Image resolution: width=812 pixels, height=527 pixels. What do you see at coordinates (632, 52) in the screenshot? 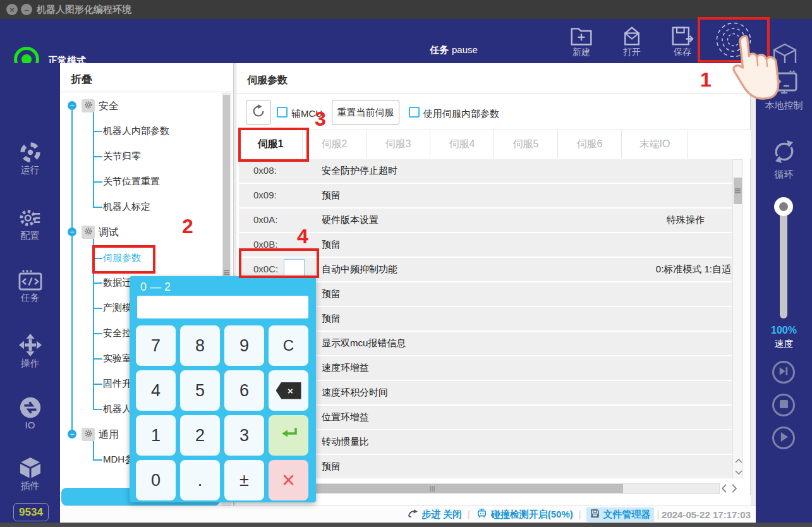
I see `open-button-label: 打开` at bounding box center [632, 52].